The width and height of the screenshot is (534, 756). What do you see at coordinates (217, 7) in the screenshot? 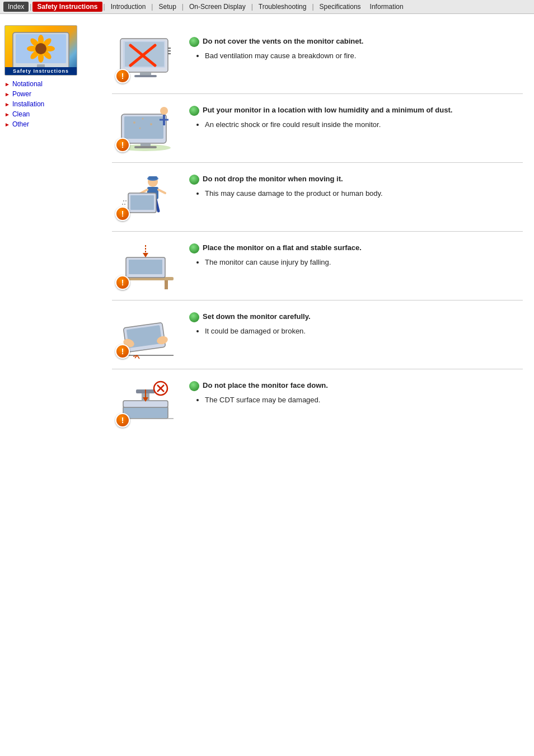
I see `nav-osd: On-Screen Display` at bounding box center [217, 7].